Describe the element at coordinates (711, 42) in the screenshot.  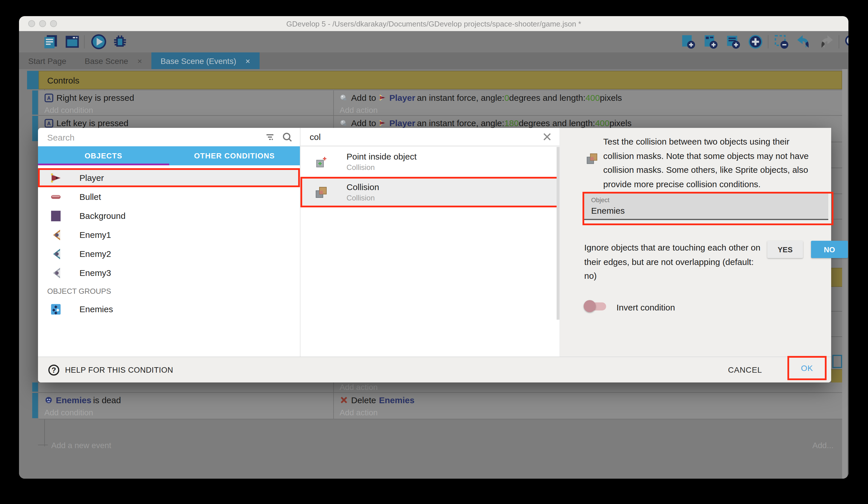
I see `add-subevent-icon` at that location.